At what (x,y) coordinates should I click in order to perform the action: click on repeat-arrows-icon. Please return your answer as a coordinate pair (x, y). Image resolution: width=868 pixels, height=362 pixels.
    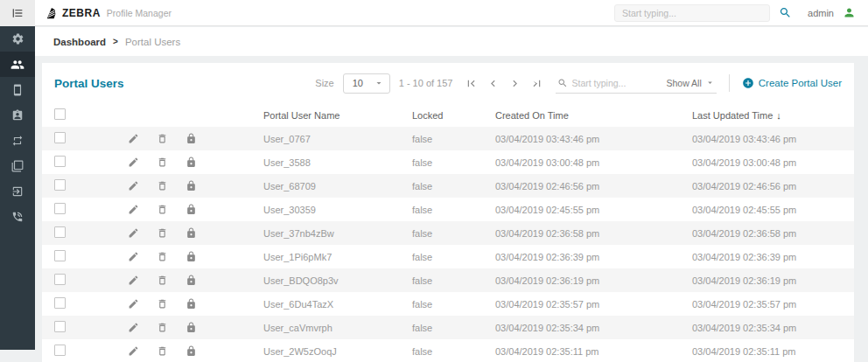
    Looking at the image, I should click on (18, 141).